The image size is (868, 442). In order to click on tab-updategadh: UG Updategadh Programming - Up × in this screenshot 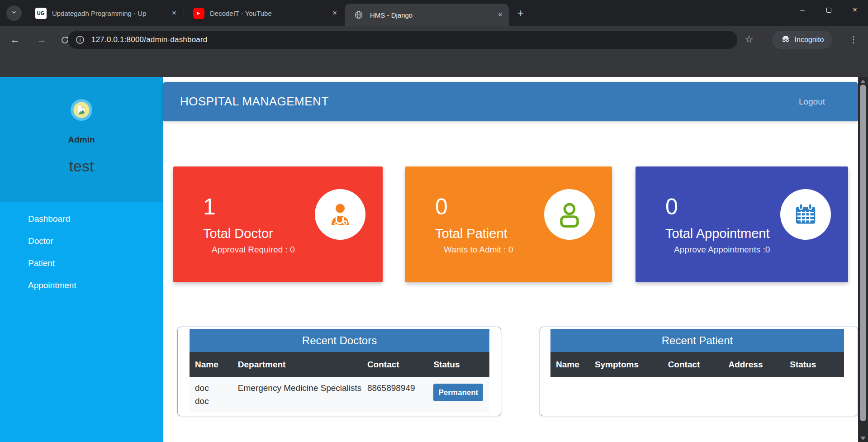, I will do `click(105, 13)`.